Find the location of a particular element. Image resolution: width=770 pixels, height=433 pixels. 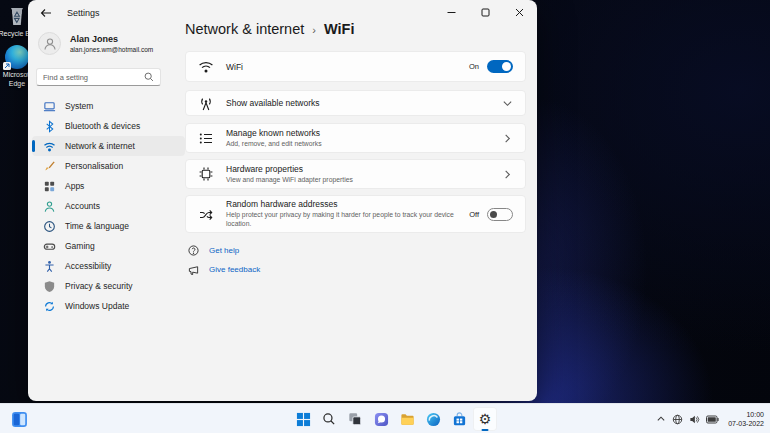

row-title: Manage known networks is located at coordinates (364, 133).